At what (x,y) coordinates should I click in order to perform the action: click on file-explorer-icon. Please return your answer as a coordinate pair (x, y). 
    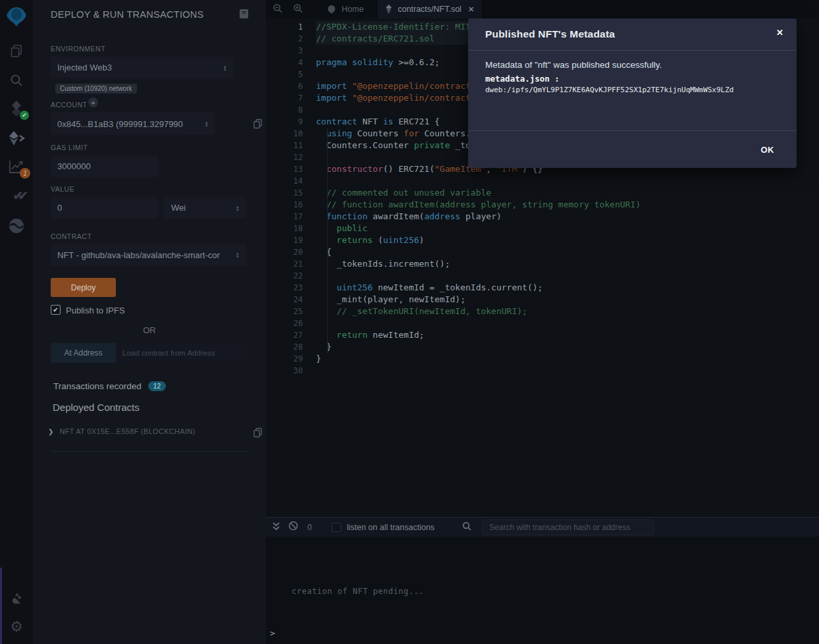
    Looking at the image, I should click on (16, 51).